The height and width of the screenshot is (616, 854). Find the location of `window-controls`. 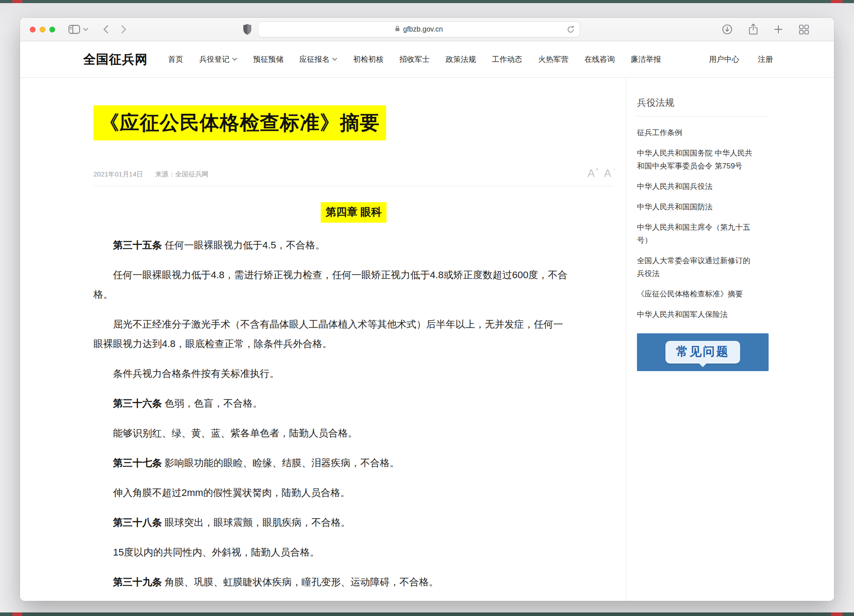

window-controls is located at coordinates (43, 29).